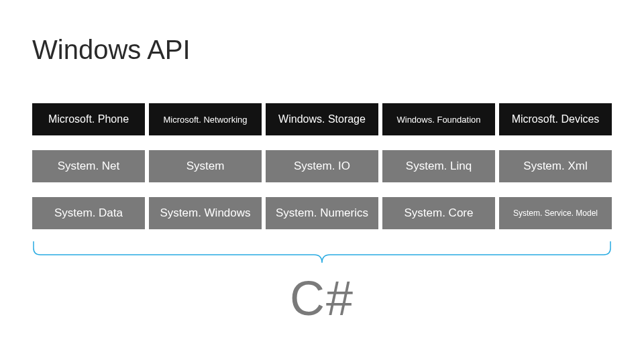 This screenshot has height=362, width=644. I want to click on api-cell: System. Service. Model, so click(555, 213).